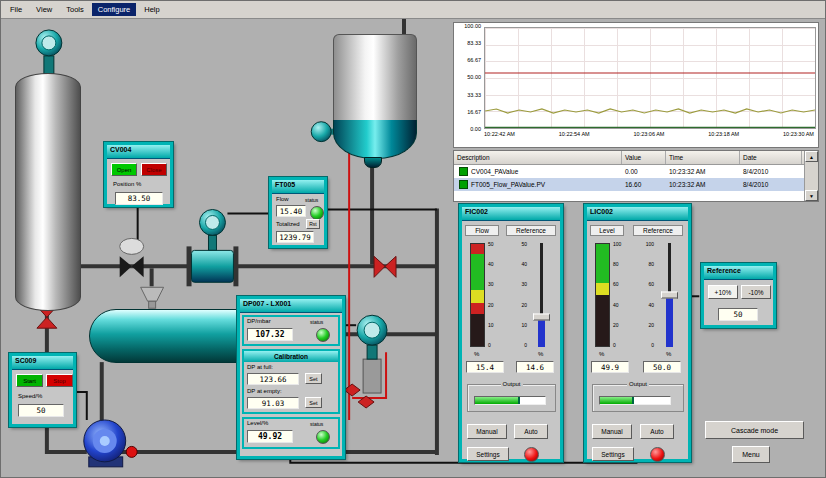 The width and height of the screenshot is (826, 478). Describe the element at coordinates (511, 384) in the screenshot. I see `fic002-output-label: Output` at that location.